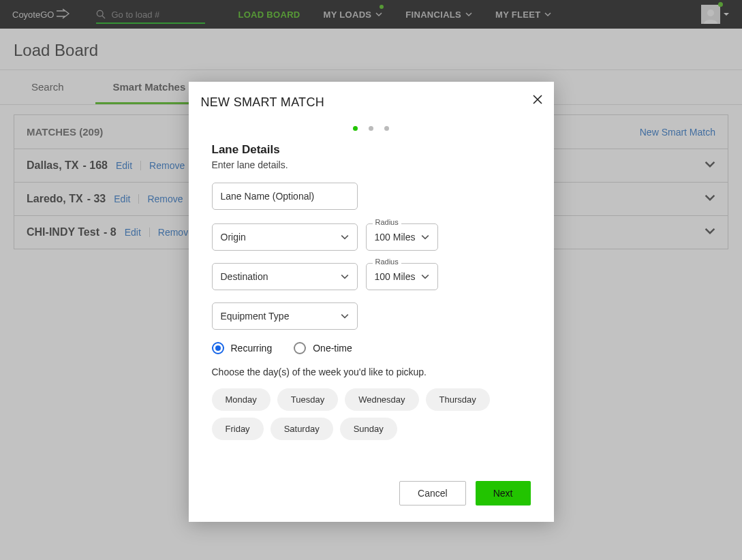  I want to click on modal-title: NEW SMART MATCH, so click(371, 102).